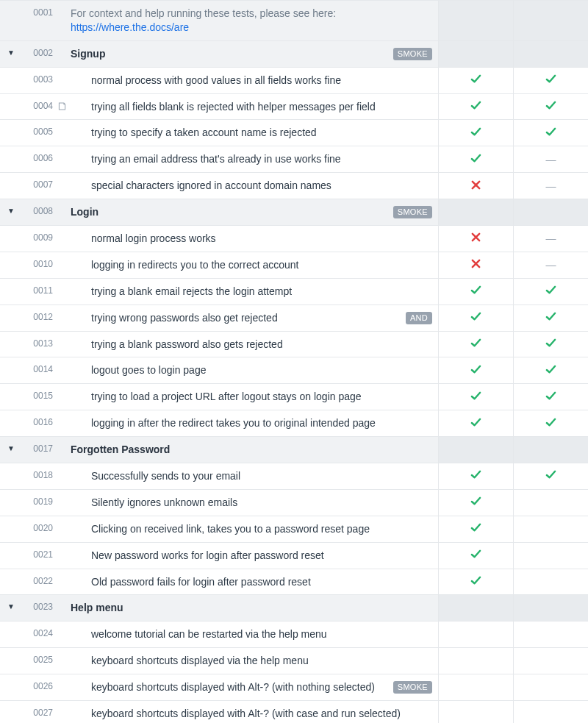 The width and height of the screenshot is (588, 723). What do you see at coordinates (294, 661) in the screenshot?
I see `test-row: 0025keyboard shortcuts displayed via the…` at bounding box center [294, 661].